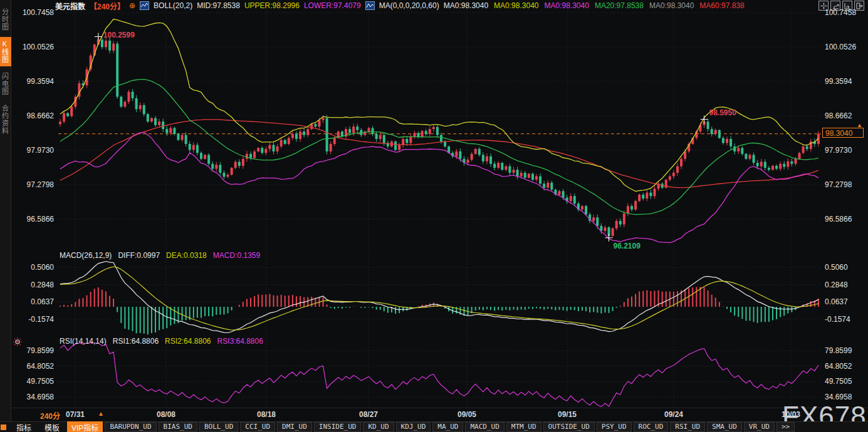 The height and width of the screenshot is (432, 868). I want to click on indicator-toolbar: 指标模板VIP指标BARUPDN_UDBIAS_UDBOLL_UDCCI_UDD…, so click(434, 427).